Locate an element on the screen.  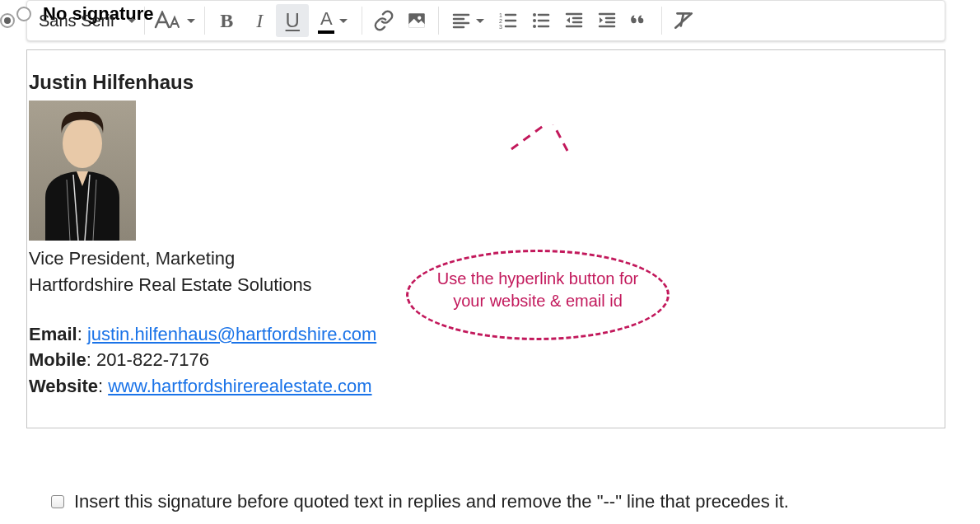
blockquote-button is located at coordinates (640, 21).